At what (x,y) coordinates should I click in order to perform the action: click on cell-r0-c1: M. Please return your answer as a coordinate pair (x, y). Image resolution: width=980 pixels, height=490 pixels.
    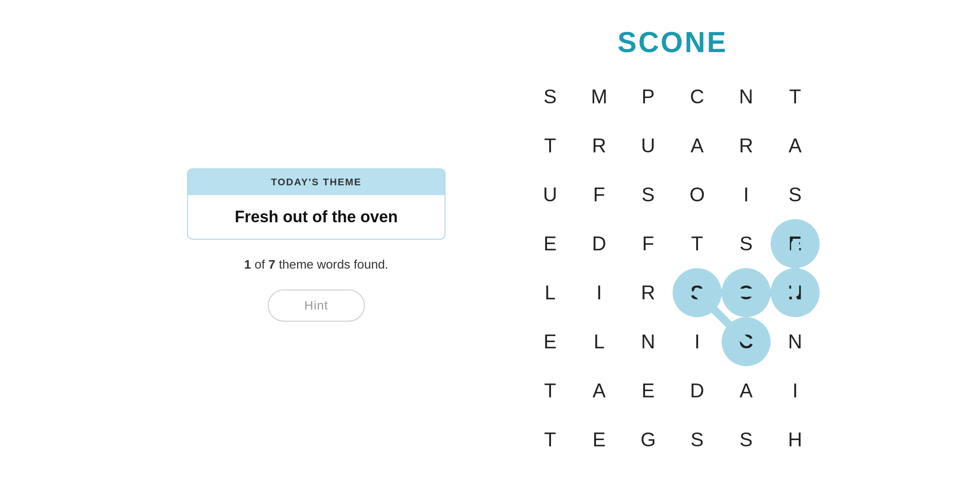
    Looking at the image, I should click on (599, 97).